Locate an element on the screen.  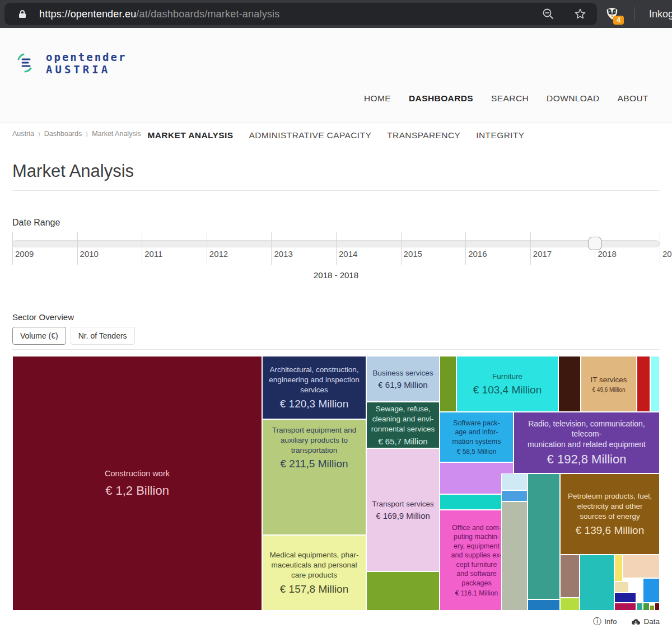
treemap-cell-label: Software pack- age and infor- mation sys… is located at coordinates (477, 433).